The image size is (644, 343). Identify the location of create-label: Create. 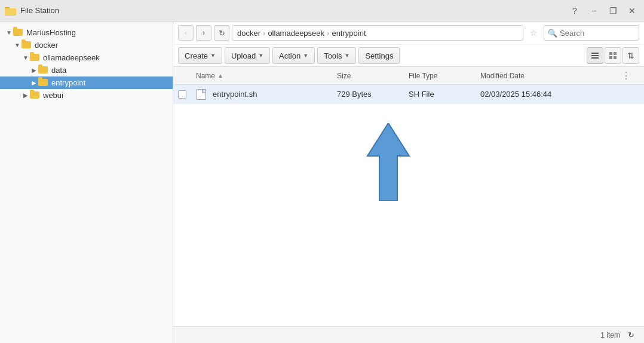
(196, 56).